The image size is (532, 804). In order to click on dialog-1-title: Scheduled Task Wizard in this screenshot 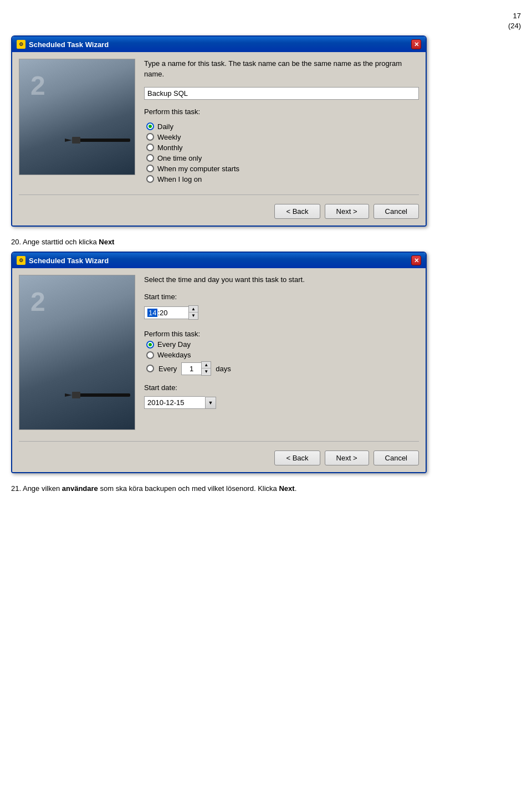, I will do `click(69, 44)`.